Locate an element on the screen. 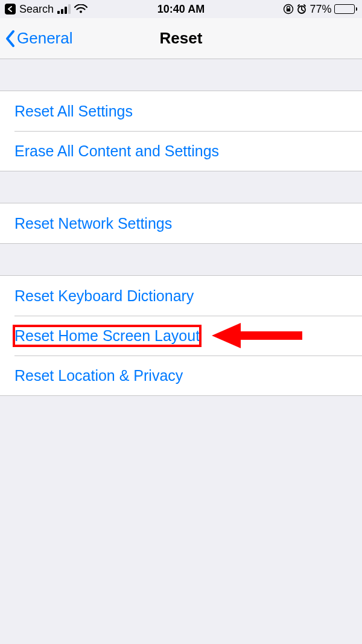 The height and width of the screenshot is (644, 362). cellular-signal-icon is located at coordinates (64, 9).